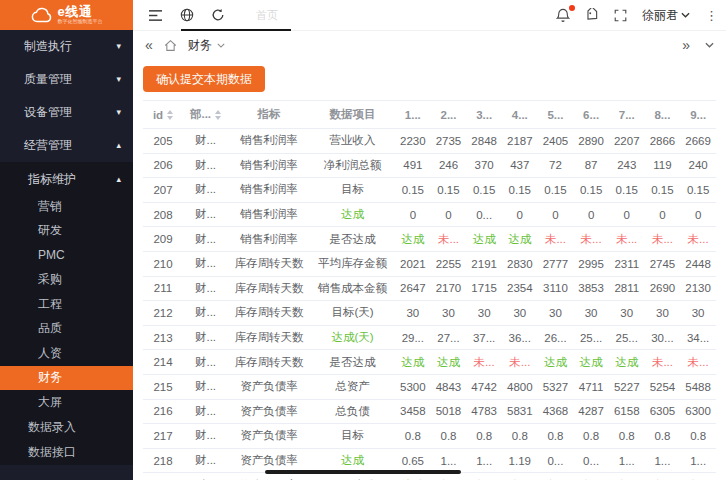 Image resolution: width=726 pixels, height=480 pixels. I want to click on column-header: 2..., so click(449, 115).